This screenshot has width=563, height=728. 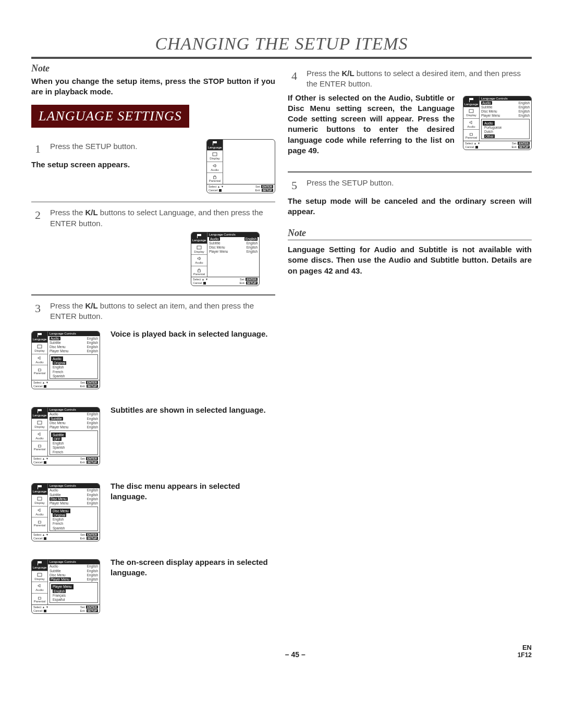 What do you see at coordinates (153, 585) in the screenshot?
I see `desc-playermenu-row: Language Display Audio Parental Language…` at bounding box center [153, 585].